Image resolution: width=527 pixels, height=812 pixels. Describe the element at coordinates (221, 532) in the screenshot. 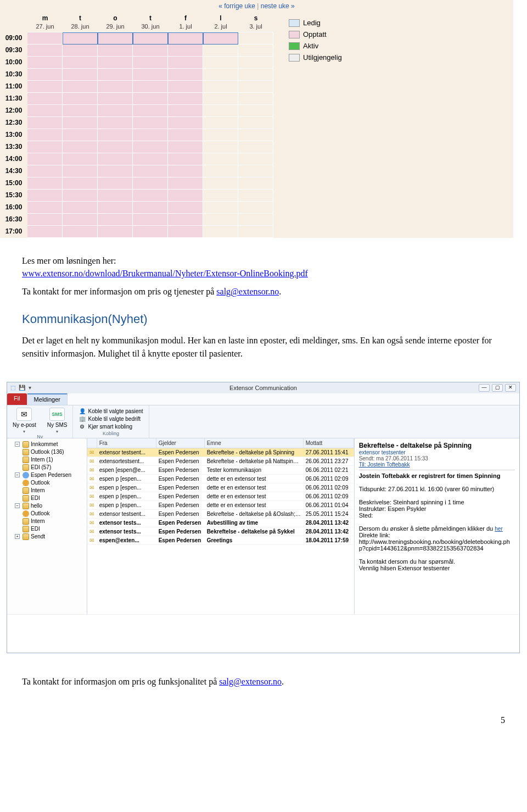

I see `table-row: ✉extensor tests...Espen PedersenBekrefte…` at that location.